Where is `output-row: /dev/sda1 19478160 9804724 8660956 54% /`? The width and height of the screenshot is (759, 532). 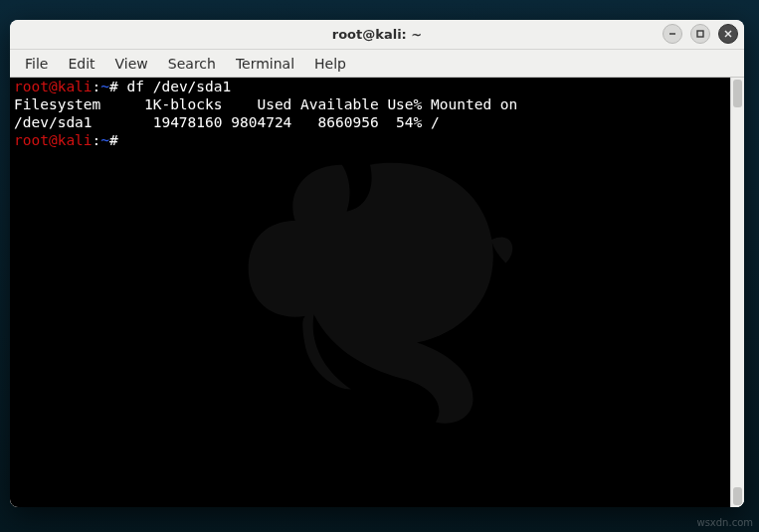 output-row: /dev/sda1 19478160 9804724 8660956 54% / is located at coordinates (227, 122).